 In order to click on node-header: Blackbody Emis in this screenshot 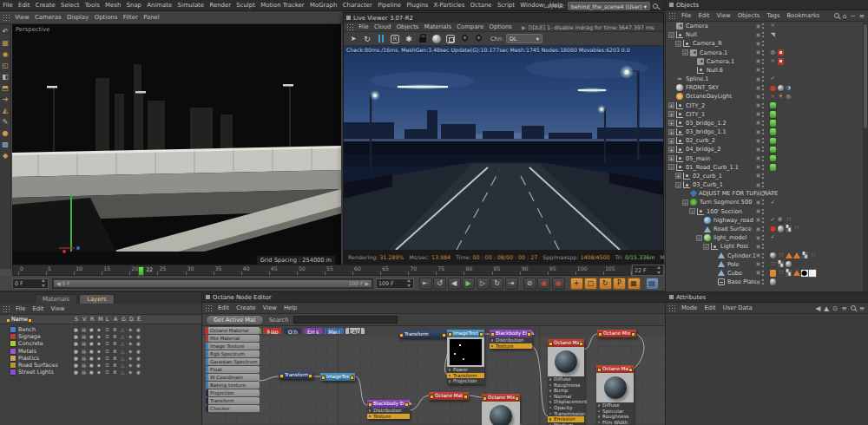, I will do `click(510, 333)`.